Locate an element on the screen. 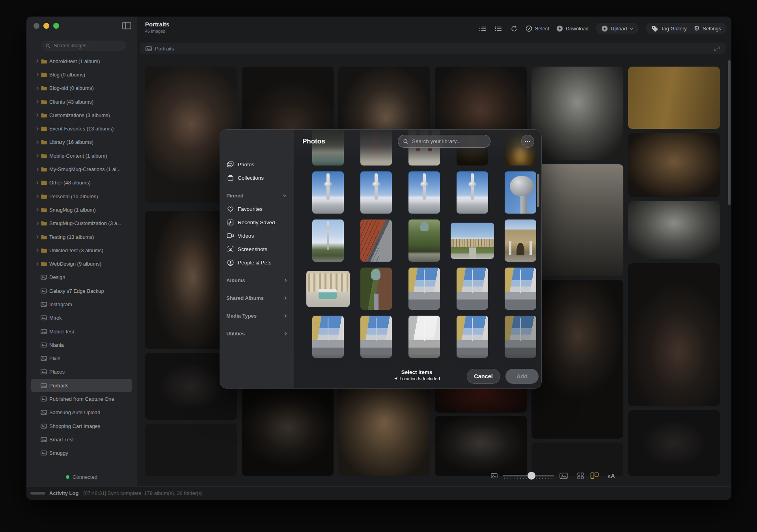 The image size is (757, 532). sidebar-item-blog-old-0-albums: Blog-old (0 albums) is located at coordinates (82, 88).